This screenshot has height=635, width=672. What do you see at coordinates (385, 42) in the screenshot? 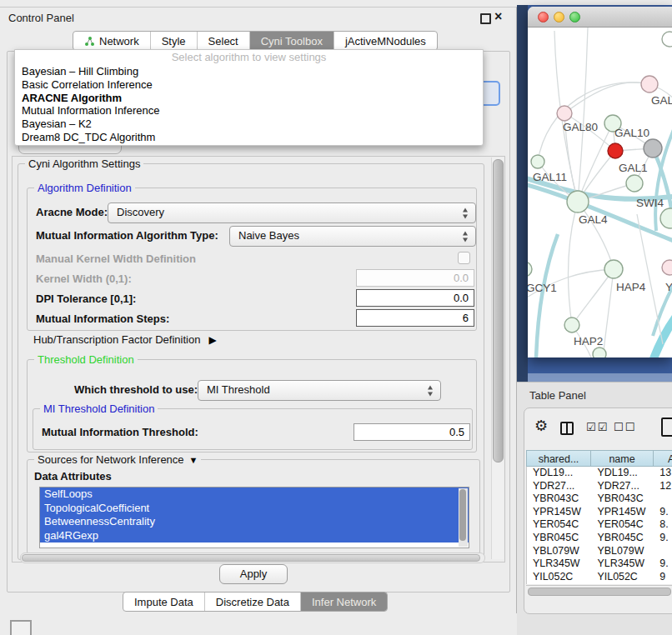
I see `tab-label: jActiveMNodules` at bounding box center [385, 42].